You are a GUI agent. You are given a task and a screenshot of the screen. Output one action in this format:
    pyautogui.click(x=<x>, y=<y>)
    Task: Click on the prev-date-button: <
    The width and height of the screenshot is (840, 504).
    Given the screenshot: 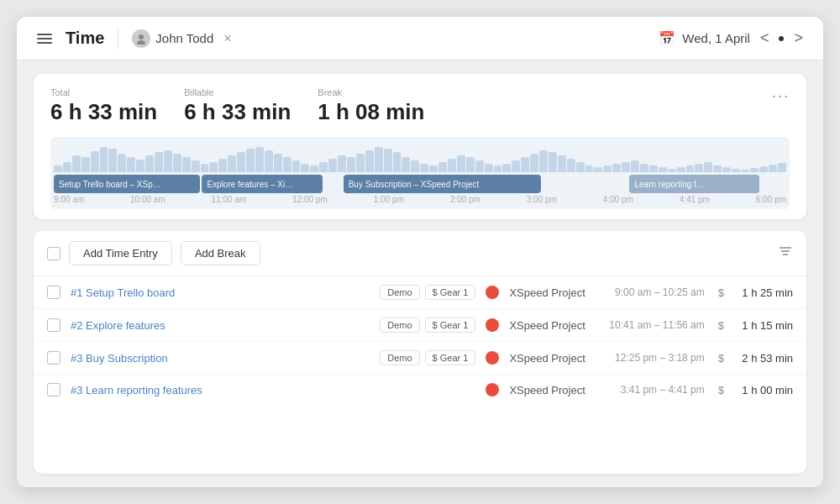 What is the action you would take?
    pyautogui.click(x=764, y=39)
    